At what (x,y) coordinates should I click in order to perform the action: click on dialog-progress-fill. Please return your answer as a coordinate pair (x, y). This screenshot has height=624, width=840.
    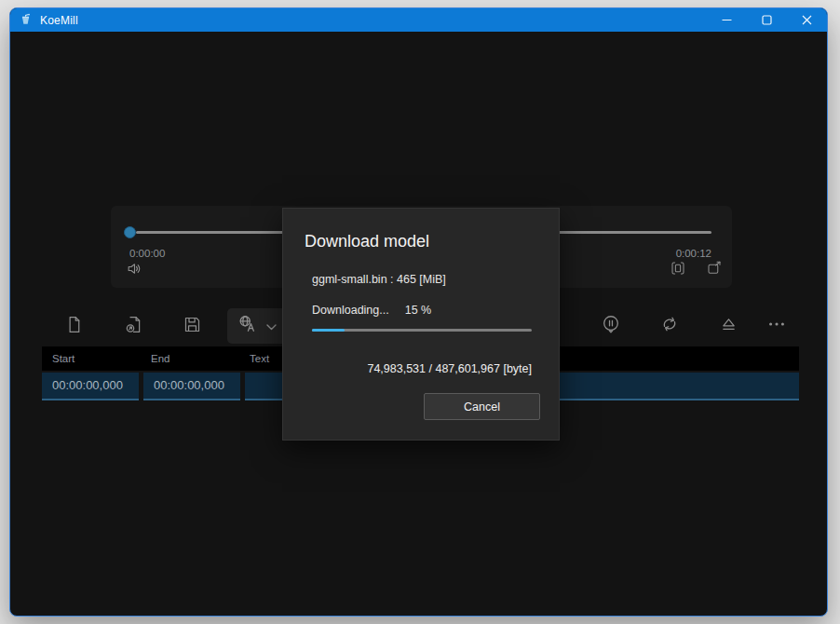
    Looking at the image, I should click on (328, 330).